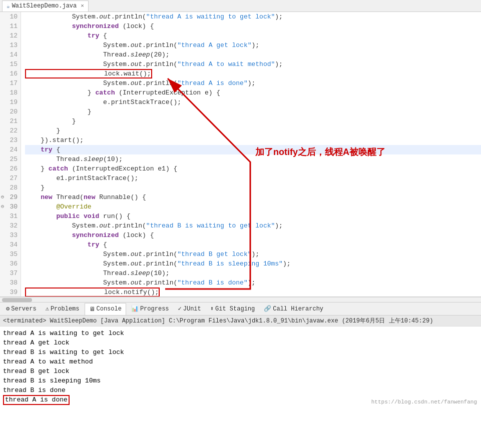 The height and width of the screenshot is (448, 481). What do you see at coordinates (65, 309) in the screenshot?
I see `panel-tab-label: Problems` at bounding box center [65, 309].